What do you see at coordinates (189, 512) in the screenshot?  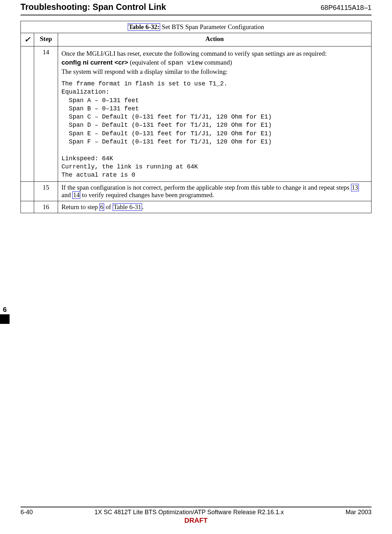 I see `footer-center-text: 1X SC 4812T Lite BTS Optimization/ATP So…` at bounding box center [189, 512].